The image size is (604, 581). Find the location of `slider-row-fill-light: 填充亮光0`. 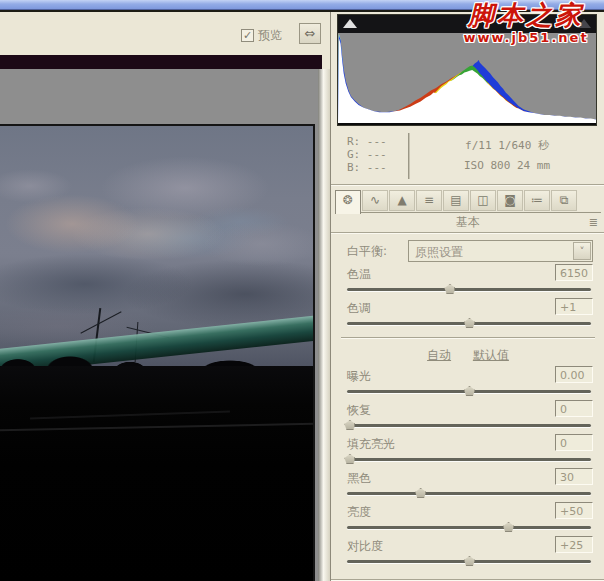

slider-row-fill-light: 填充亮光0 is located at coordinates (469, 451).